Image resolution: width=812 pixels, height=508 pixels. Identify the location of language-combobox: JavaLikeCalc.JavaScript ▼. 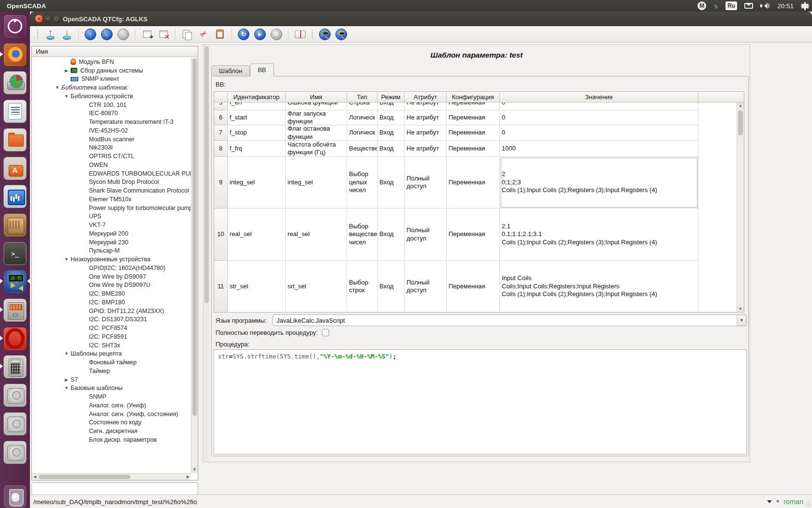
(509, 320).